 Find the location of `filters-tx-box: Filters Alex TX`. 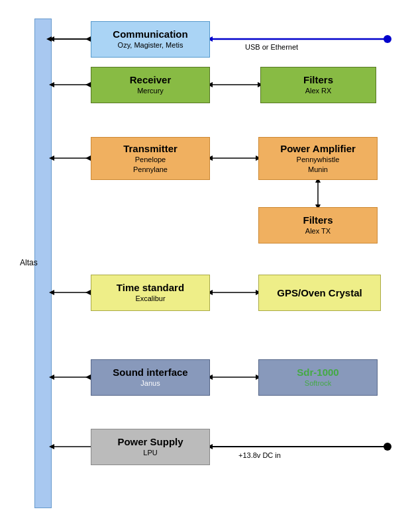

filters-tx-box: Filters Alex TX is located at coordinates (318, 225).